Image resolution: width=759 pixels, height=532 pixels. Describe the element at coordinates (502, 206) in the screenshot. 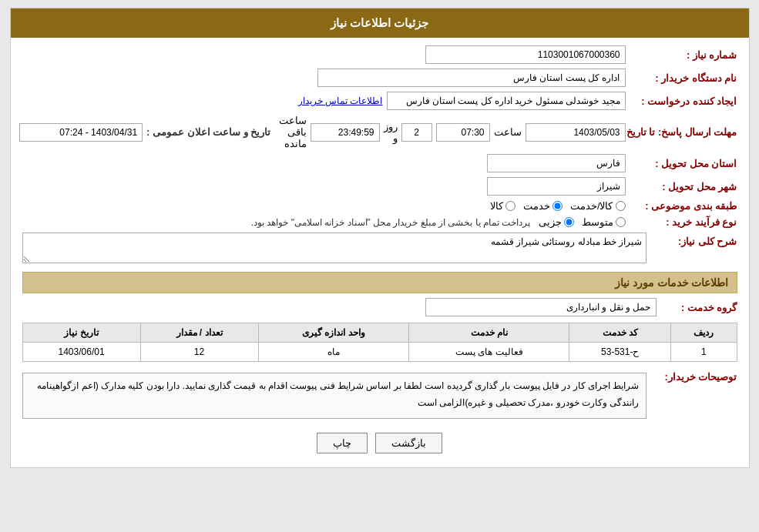

I see `category-option-kala: کالا` at that location.